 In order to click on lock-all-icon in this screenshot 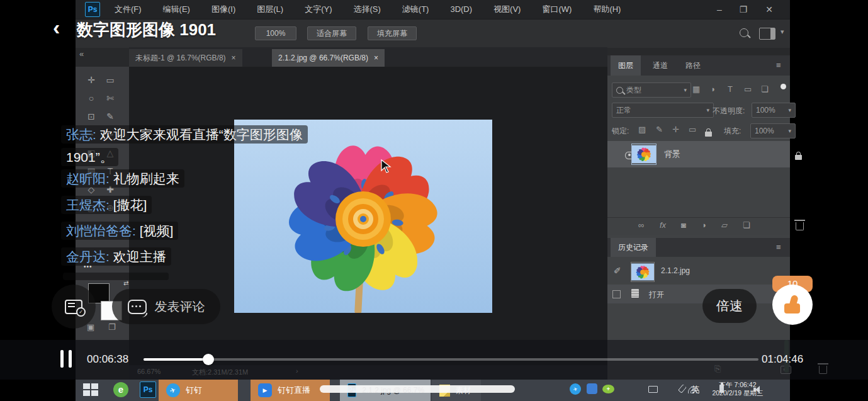, I will do `click(709, 134)`.